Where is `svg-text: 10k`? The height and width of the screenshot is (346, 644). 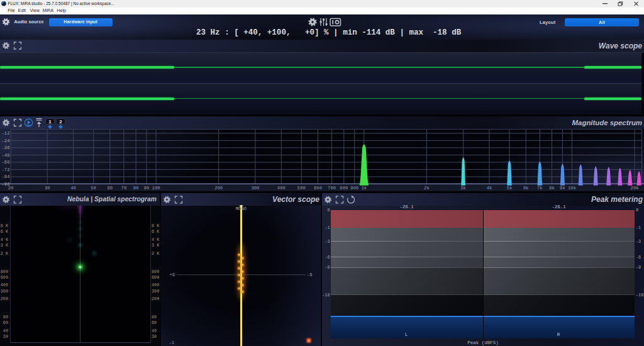 svg-text: 10k is located at coordinates (572, 188).